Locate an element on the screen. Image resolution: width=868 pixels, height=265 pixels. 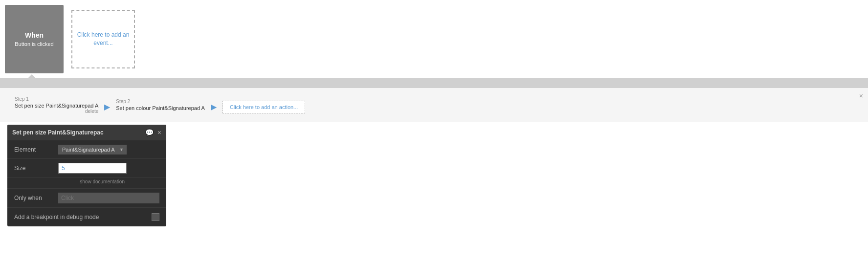
when-label: When is located at coordinates (34, 35).